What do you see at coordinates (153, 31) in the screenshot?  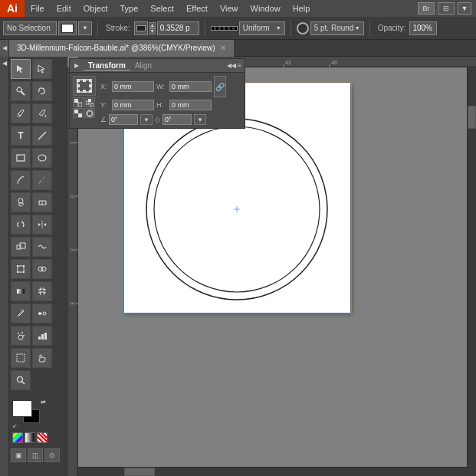 I see `stroke-down-btn: ▼` at bounding box center [153, 31].